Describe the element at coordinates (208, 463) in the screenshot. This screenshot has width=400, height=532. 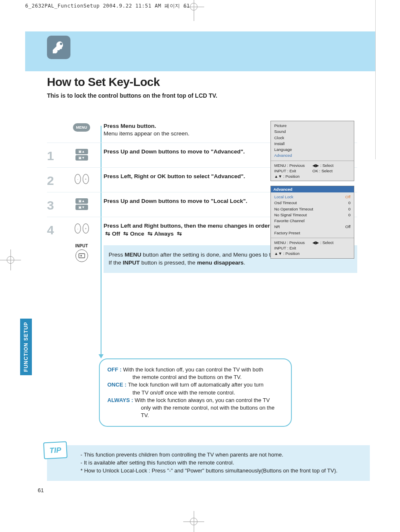
I see `tip-box: TIP - This function prevents children fr…` at that location.